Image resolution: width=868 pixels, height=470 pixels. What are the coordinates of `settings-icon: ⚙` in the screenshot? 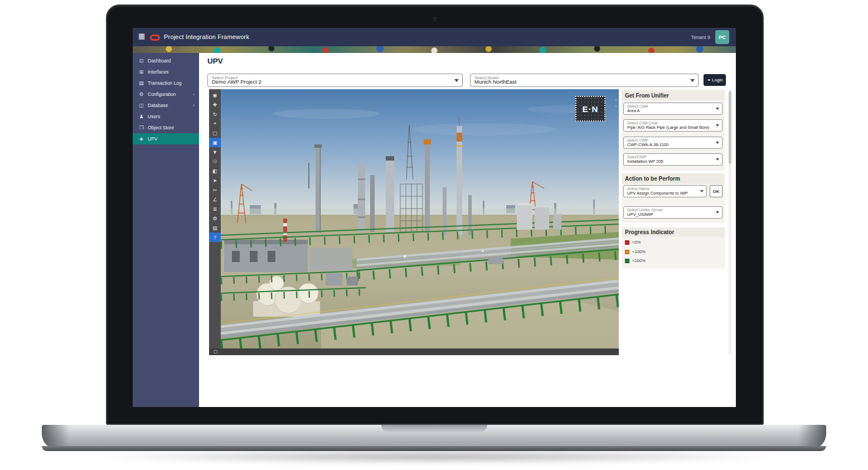 It's located at (215, 219).